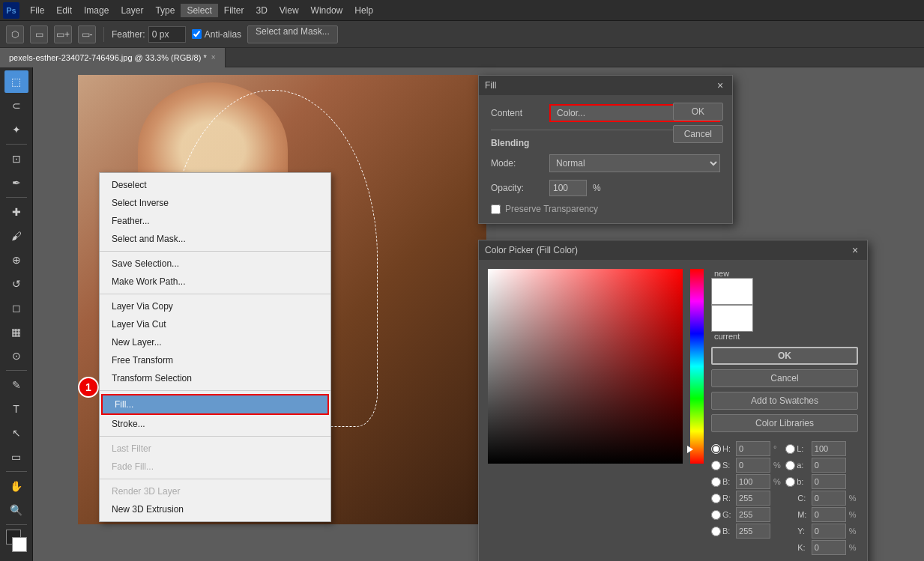 Image resolution: width=924 pixels, height=561 pixels. I want to click on sep-t5, so click(16, 524).